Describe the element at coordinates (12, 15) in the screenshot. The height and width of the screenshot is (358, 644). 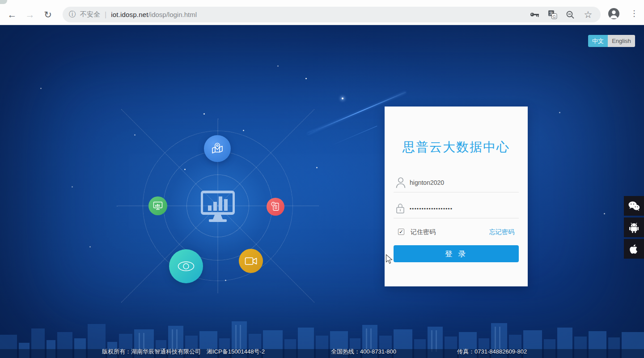
I see `back-icon: ←` at that location.